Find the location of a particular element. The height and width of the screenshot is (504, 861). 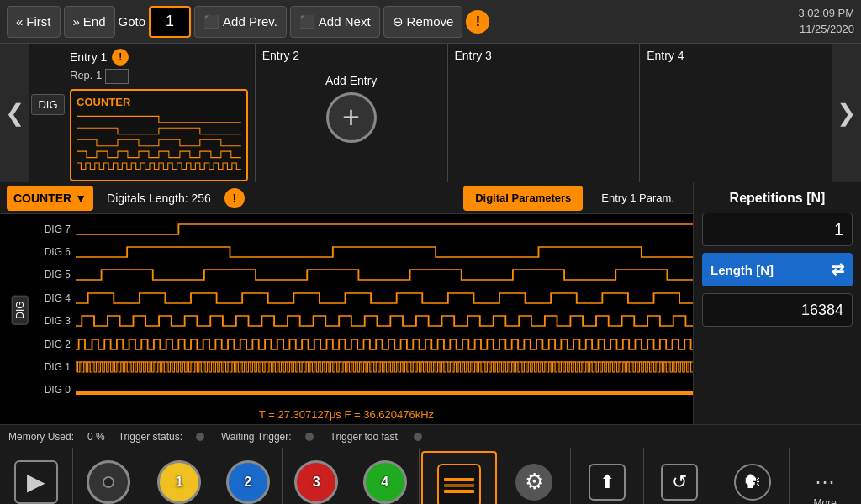

ch-4-label: DIG 4 is located at coordinates (59, 298).